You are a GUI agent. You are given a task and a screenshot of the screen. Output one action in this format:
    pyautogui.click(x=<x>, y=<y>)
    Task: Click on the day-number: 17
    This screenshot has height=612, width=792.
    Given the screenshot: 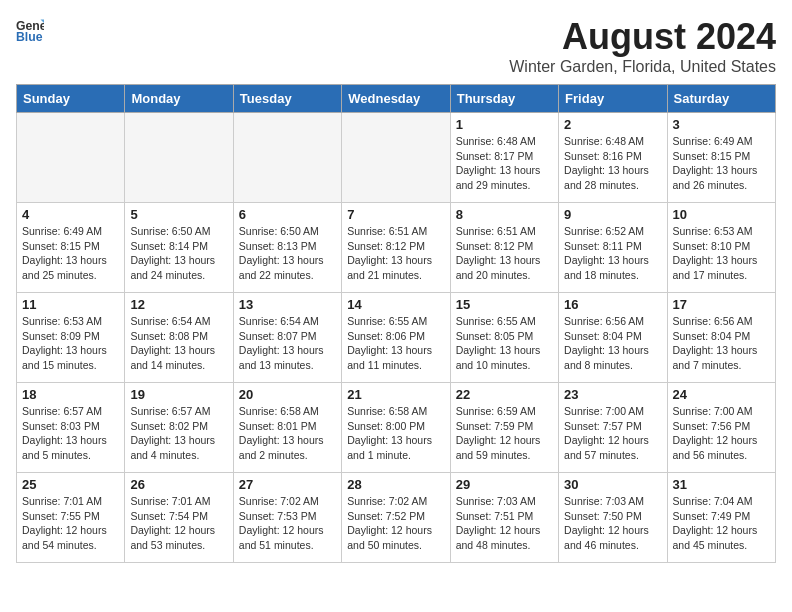 What is the action you would take?
    pyautogui.click(x=722, y=304)
    